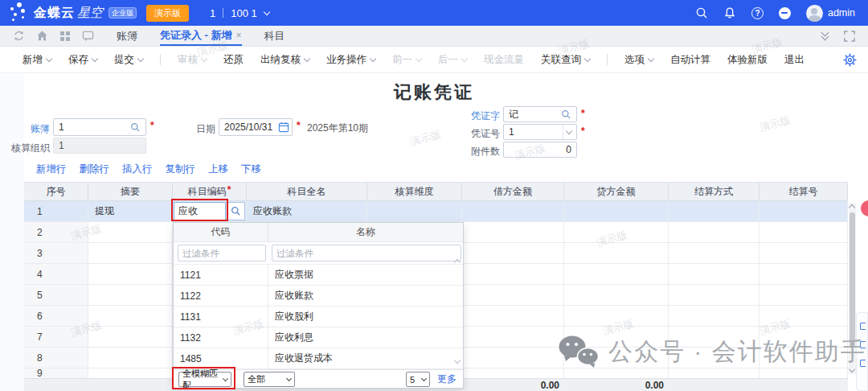 Image resolution: width=868 pixels, height=391 pixels. I want to click on settlement-no-cell, so click(804, 211).